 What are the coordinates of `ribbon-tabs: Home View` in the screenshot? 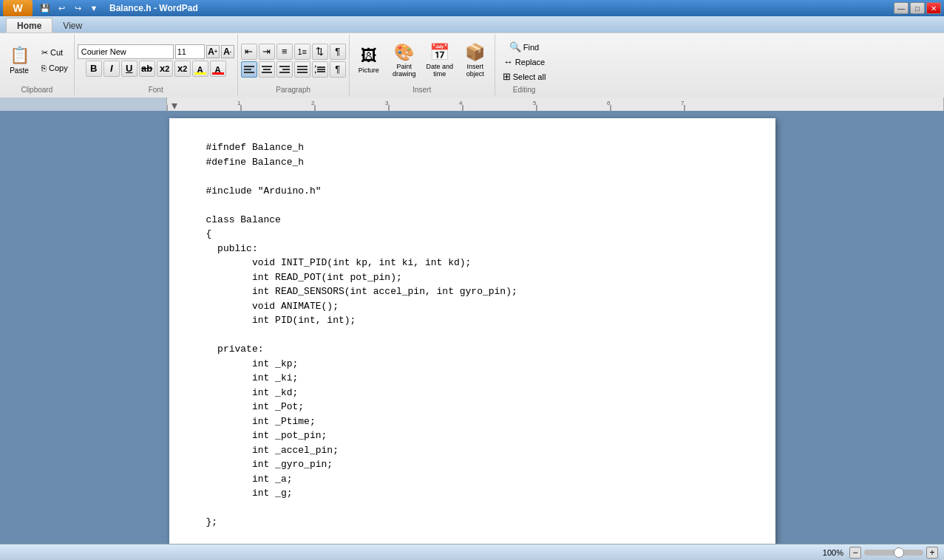 It's located at (472, 24).